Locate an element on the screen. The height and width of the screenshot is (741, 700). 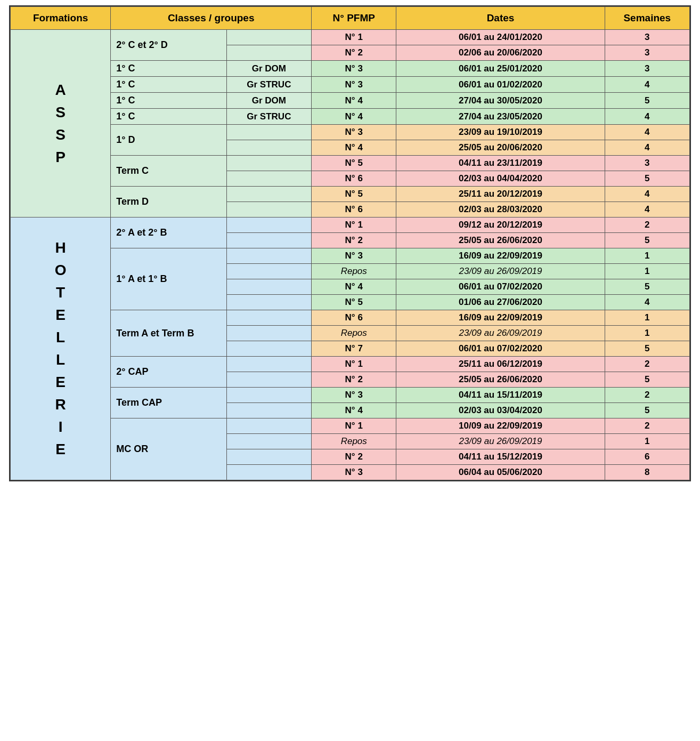
class-cell: Term CAP is located at coordinates (168, 403).